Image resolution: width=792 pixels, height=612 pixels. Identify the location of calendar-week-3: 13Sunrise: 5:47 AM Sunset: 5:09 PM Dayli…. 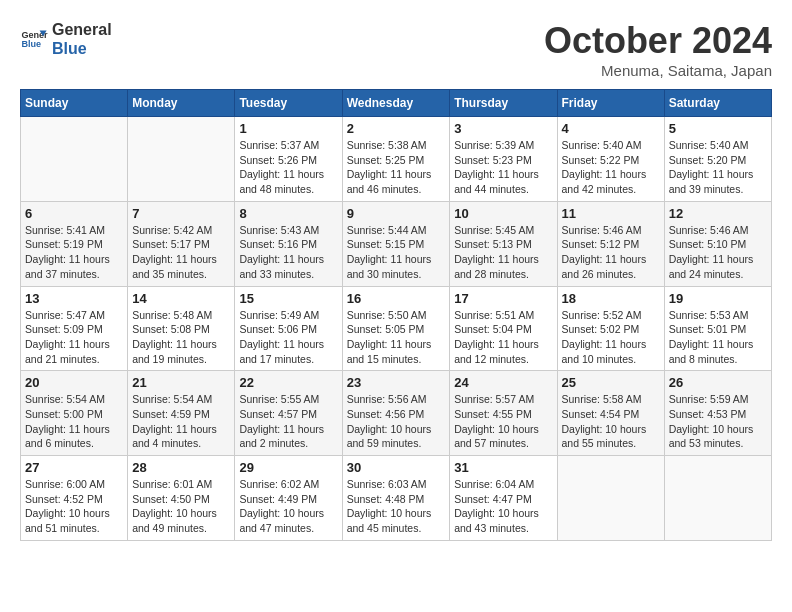
(396, 328).